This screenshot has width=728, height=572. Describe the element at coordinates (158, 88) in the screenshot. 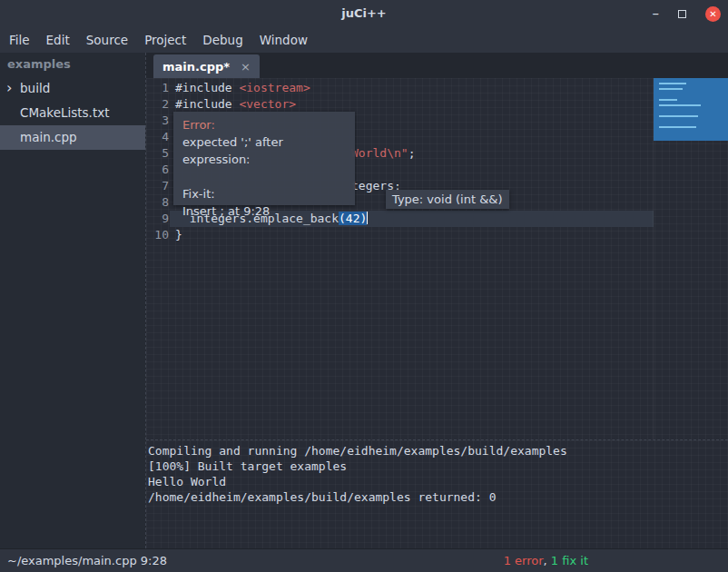

I see `line-number: 1` at that location.